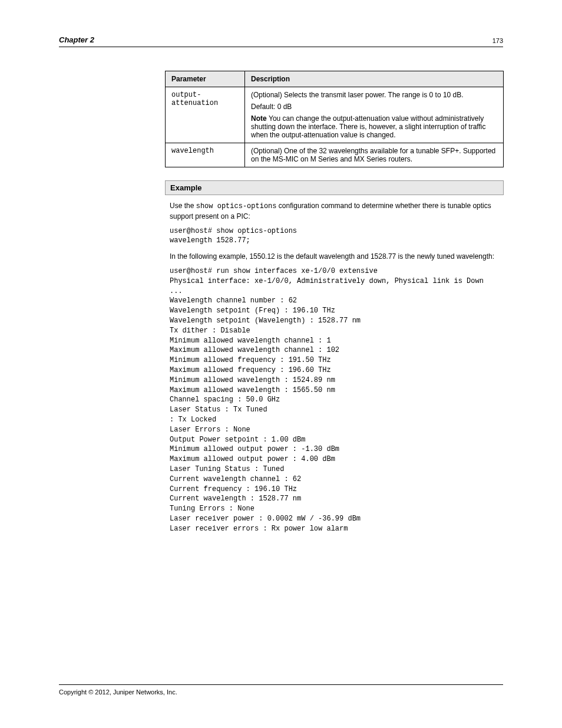 The height and width of the screenshot is (728, 562). Describe the element at coordinates (335, 119) in the screenshot. I see `parameters-table: Parameter Description output-attenuation…` at that location.